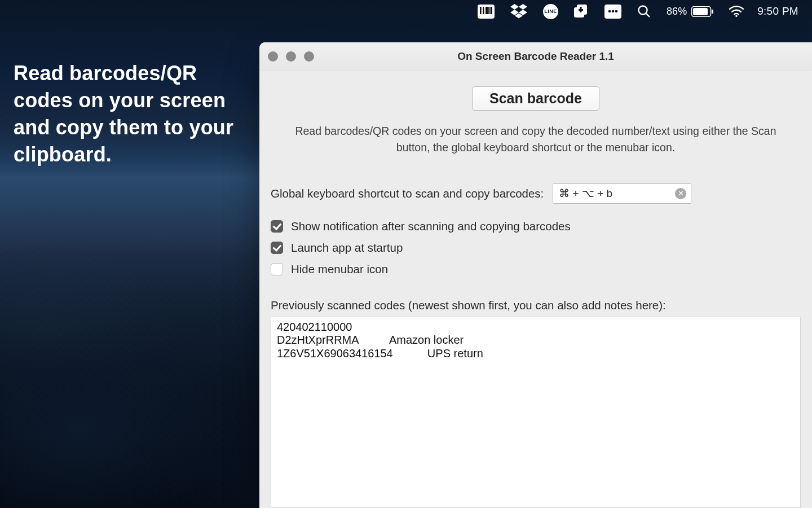 The image size is (812, 508). What do you see at coordinates (291, 56) in the screenshot?
I see `minimize-button` at bounding box center [291, 56].